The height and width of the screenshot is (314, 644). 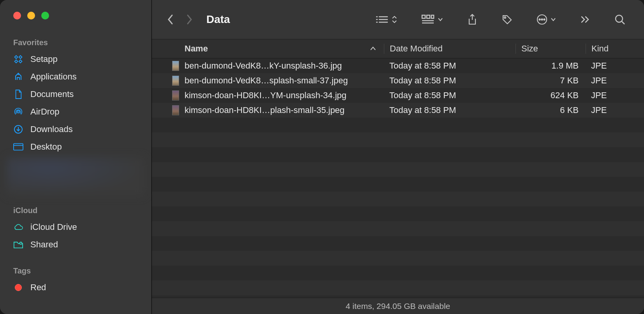 I want to click on sidebar-section-icloud: iCloud, so click(x=76, y=210).